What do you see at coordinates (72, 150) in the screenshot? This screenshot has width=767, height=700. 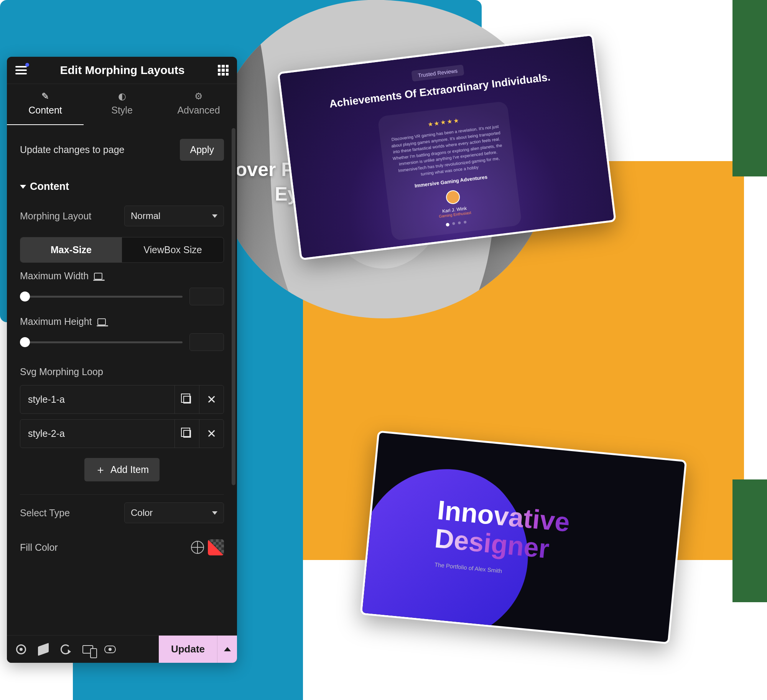 I see `apply-label: Update changes to page` at bounding box center [72, 150].